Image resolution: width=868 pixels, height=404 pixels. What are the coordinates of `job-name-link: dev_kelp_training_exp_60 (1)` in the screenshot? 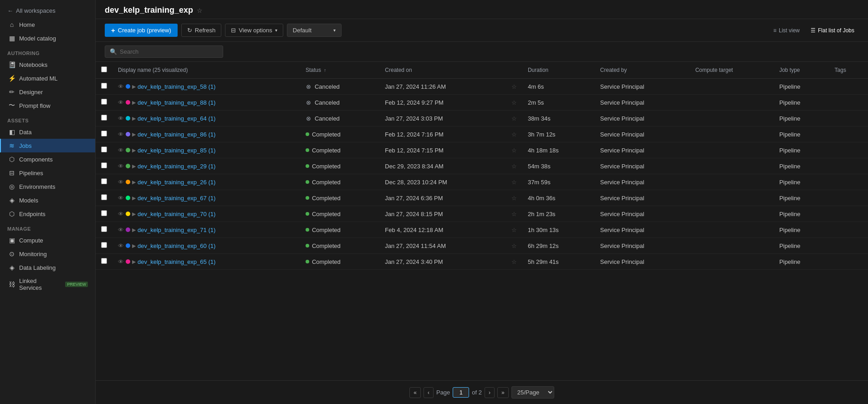 It's located at (177, 246).